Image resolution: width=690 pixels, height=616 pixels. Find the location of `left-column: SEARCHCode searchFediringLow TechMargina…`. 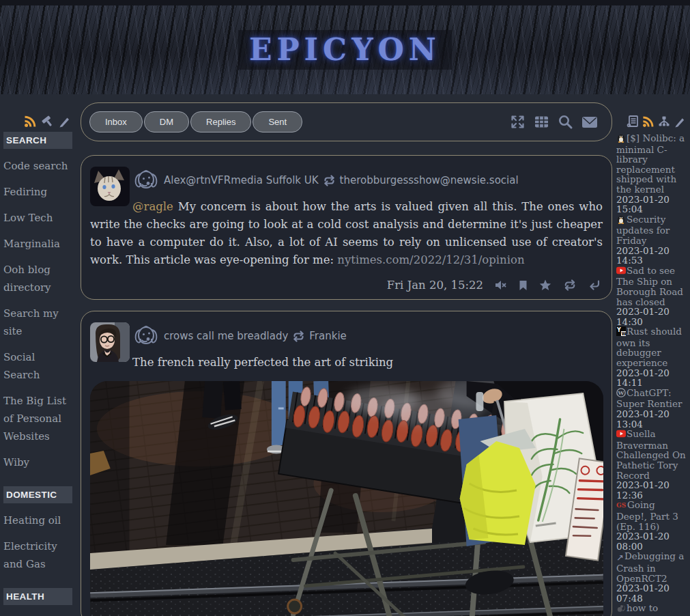

left-column: SEARCHCode searchFediringLow TechMargina… is located at coordinates (40, 359).